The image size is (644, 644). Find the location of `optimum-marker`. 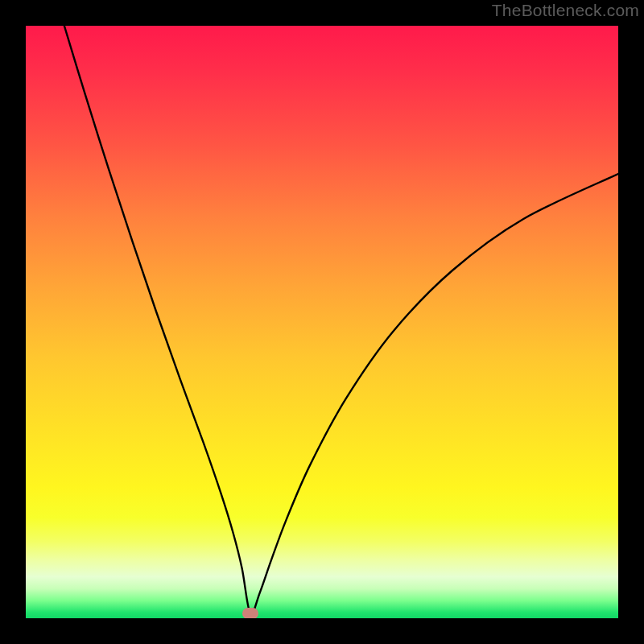

optimum-marker is located at coordinates (250, 613).